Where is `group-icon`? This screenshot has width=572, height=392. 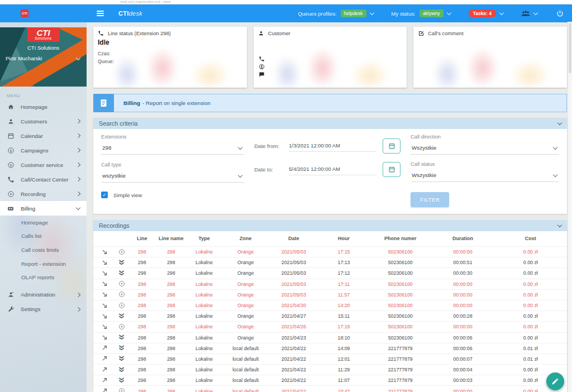
group-icon is located at coordinates (526, 13).